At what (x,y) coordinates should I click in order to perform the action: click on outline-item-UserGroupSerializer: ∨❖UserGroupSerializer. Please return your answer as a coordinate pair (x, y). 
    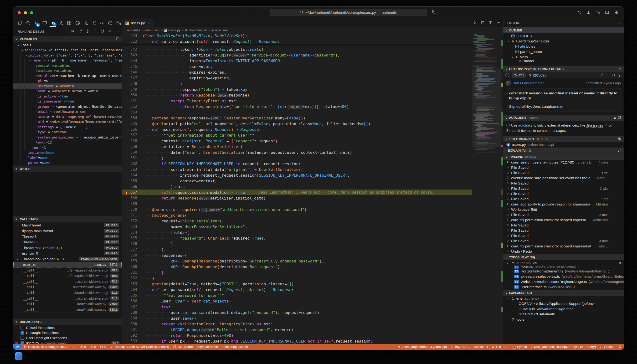
    Looking at the image, I should click on (564, 41).